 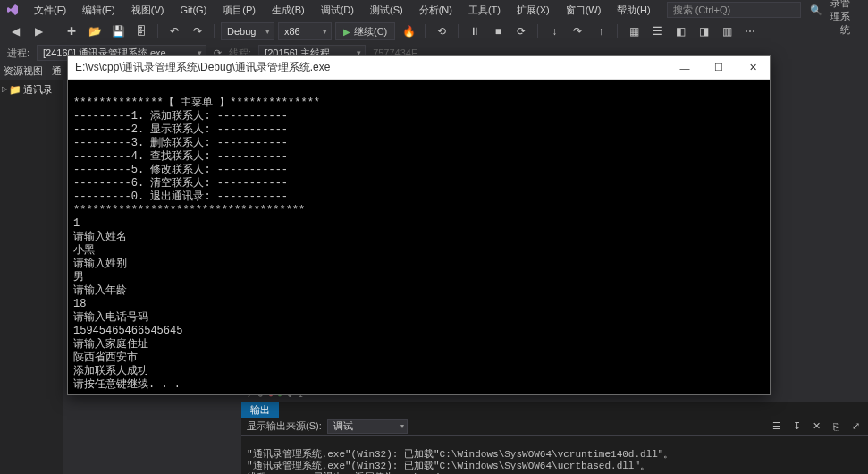 I want to click on nav-fwd-icon: ▶, so click(x=38, y=31).